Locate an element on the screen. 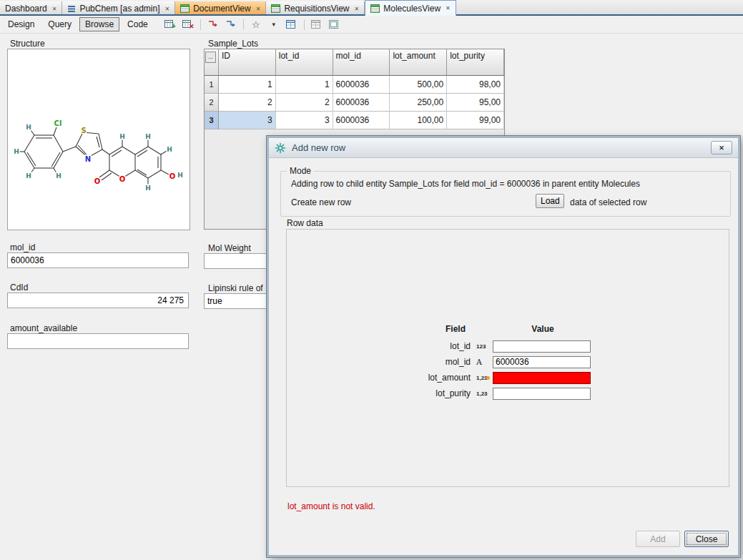  text-type-icon: A is located at coordinates (483, 362).